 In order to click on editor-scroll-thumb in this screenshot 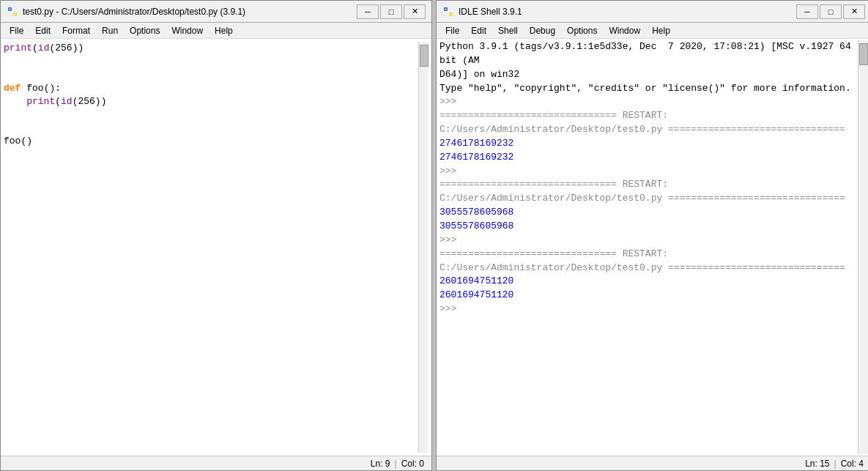, I will do `click(424, 56)`.